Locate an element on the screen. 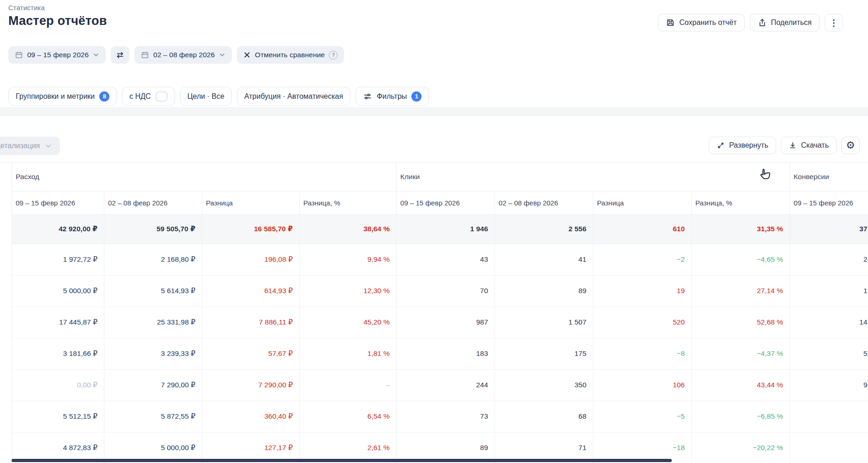 The image size is (868, 463). table-cell: 5 000,00 ₽ is located at coordinates (153, 448).